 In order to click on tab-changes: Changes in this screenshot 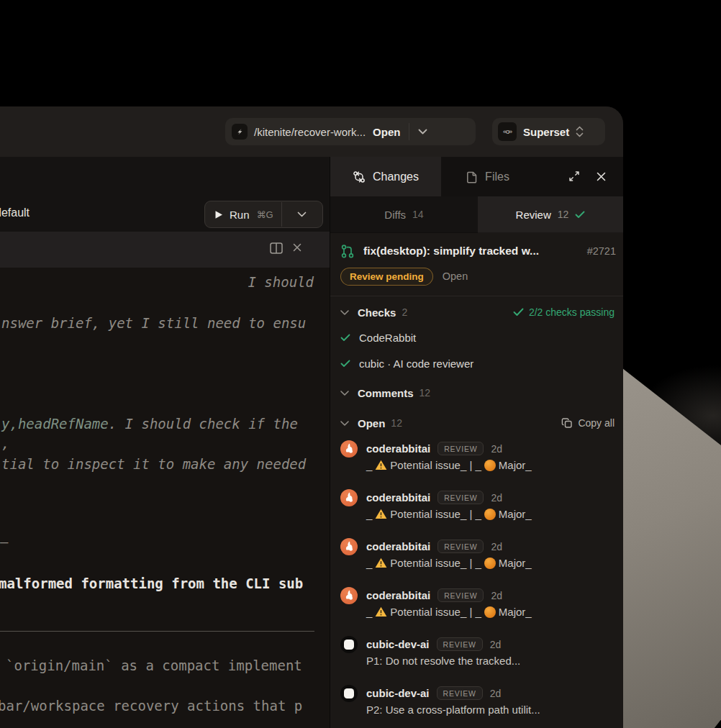, I will do `click(386, 177)`.